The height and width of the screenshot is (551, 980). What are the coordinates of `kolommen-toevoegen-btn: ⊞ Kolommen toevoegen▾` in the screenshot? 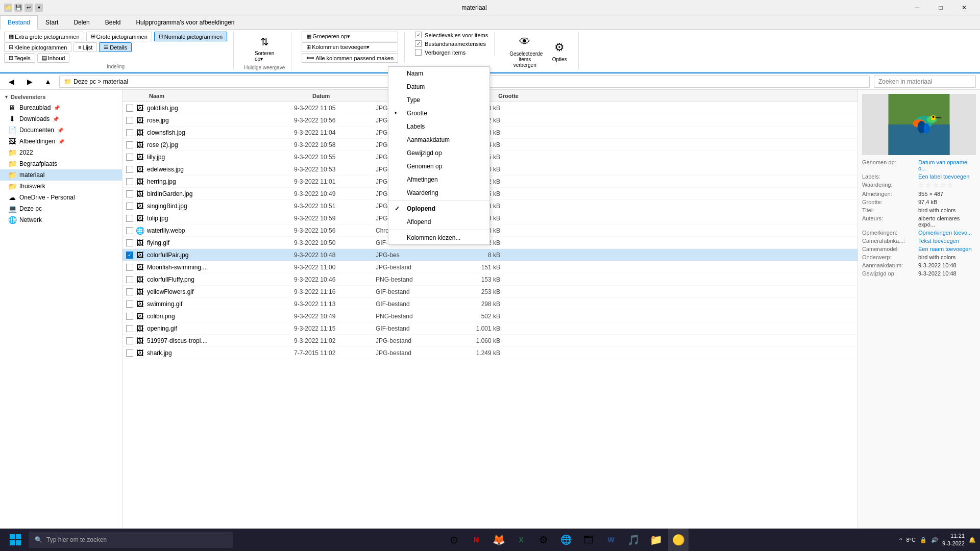 It's located at (350, 47).